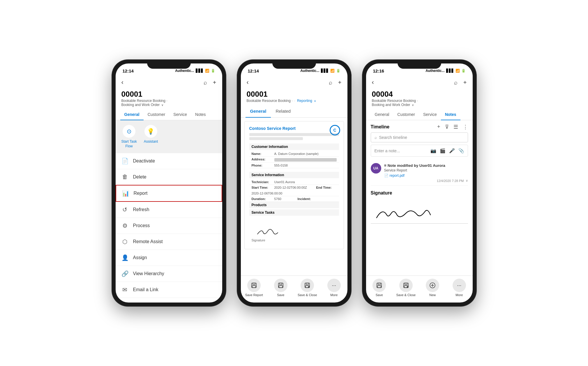 This screenshot has height=366, width=588. I want to click on more-label-p2: More, so click(334, 295).